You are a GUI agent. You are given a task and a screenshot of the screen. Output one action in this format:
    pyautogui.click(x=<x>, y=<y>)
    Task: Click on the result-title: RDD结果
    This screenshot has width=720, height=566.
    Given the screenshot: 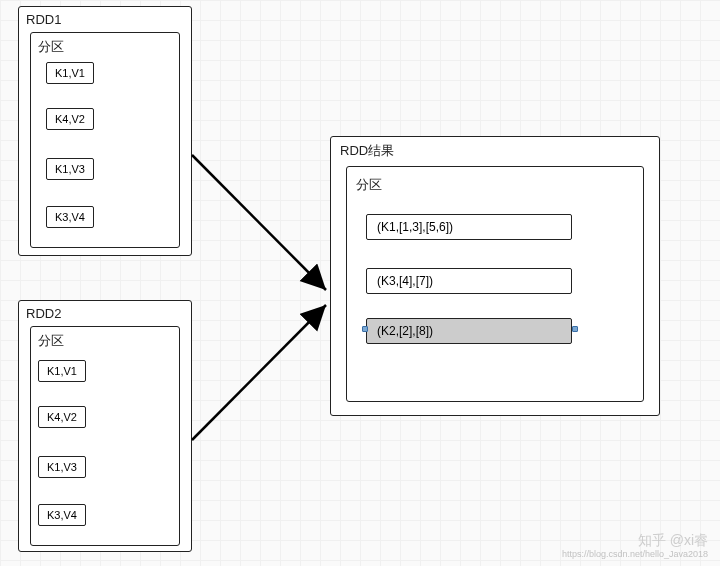 What is the action you would take?
    pyautogui.click(x=367, y=151)
    